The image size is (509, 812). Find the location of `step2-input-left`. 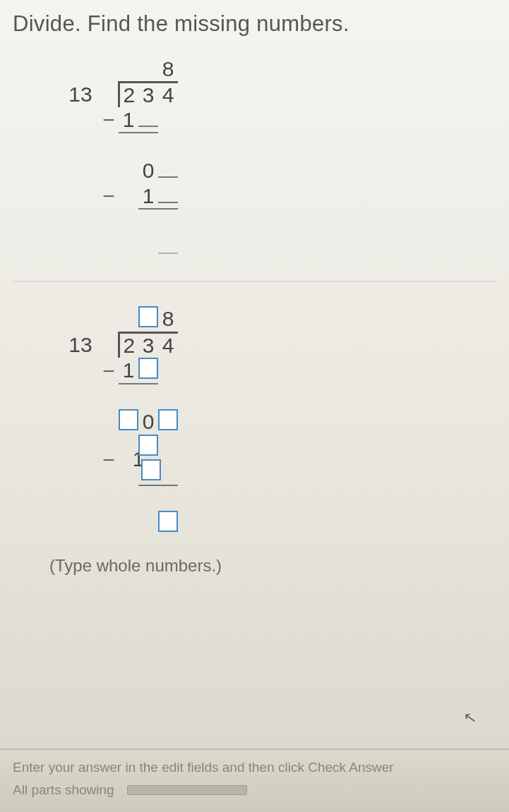

step2-input-left is located at coordinates (128, 420).